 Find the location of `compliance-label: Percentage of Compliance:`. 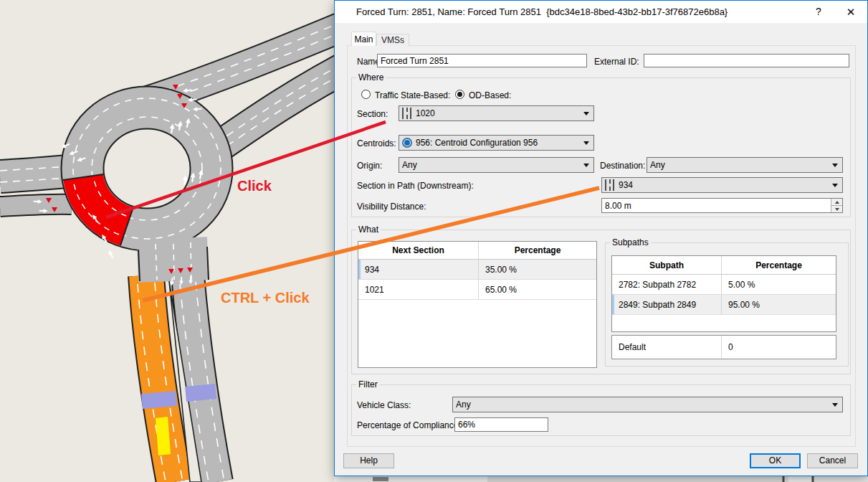

compliance-label: Percentage of Compliance: is located at coordinates (409, 425).